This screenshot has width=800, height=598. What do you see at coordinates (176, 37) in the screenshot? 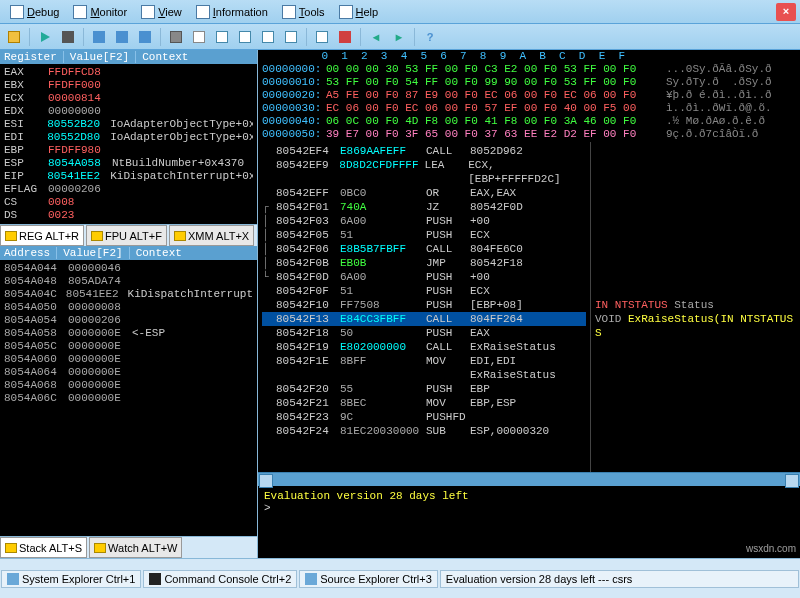
I see `save-button` at bounding box center [176, 37].